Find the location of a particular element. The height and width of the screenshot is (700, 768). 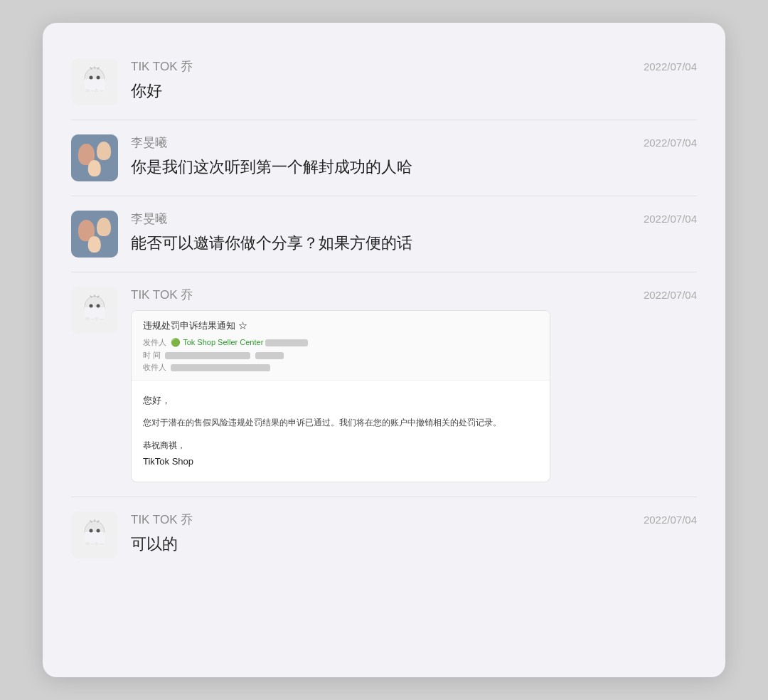

message-text: 你好 is located at coordinates (414, 91).